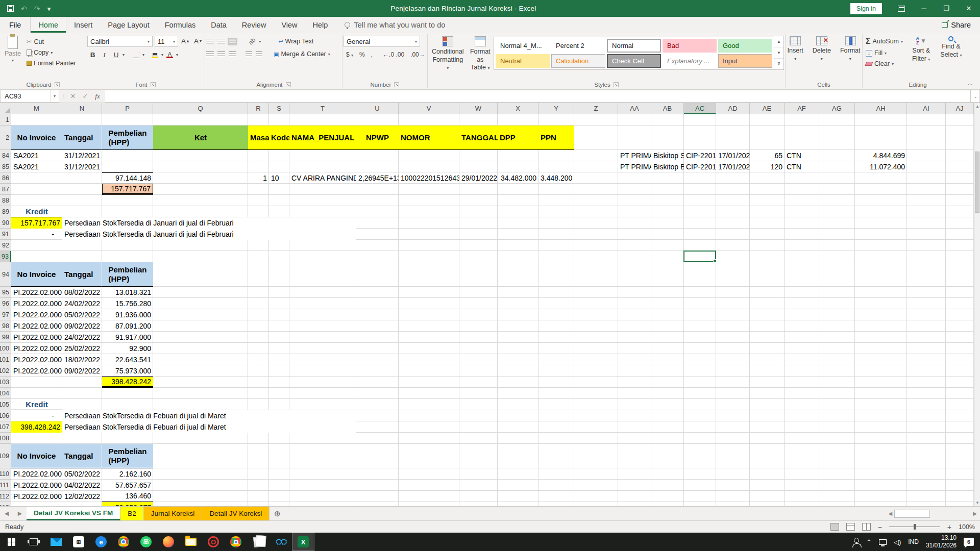  Describe the element at coordinates (850, 49) in the screenshot. I see `format-cells-button: Format▾` at that location.